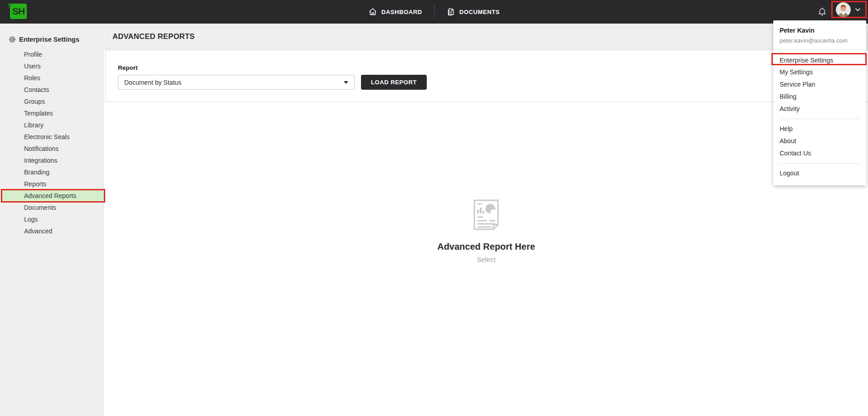  I want to click on sidebar-item-contacts: Contacts, so click(52, 90).